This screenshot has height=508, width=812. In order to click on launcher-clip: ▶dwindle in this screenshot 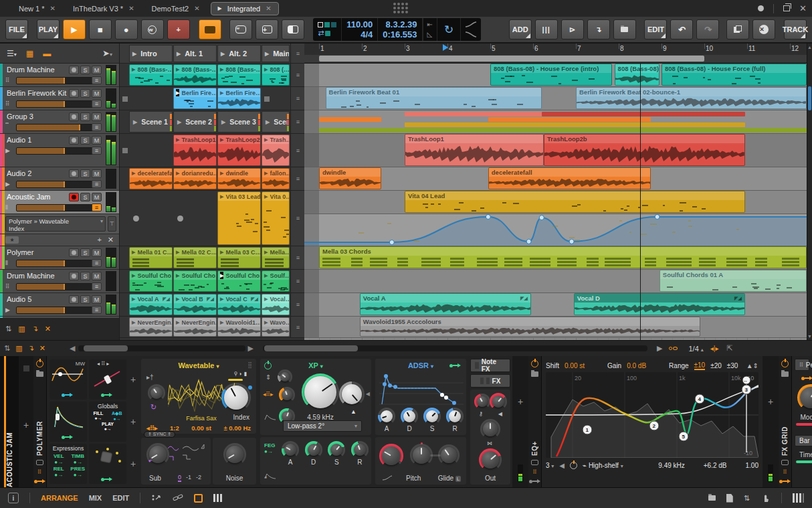, I will do `click(239, 179)`.